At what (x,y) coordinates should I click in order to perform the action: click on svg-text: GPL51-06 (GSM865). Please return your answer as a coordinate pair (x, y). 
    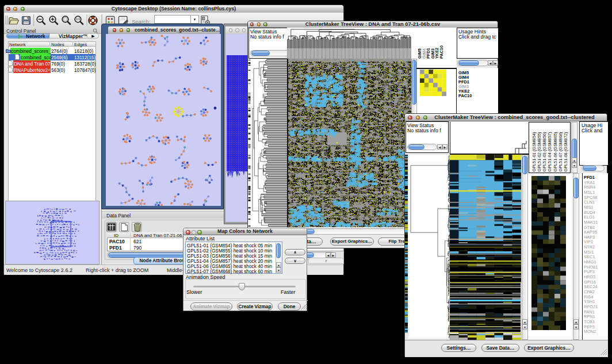
    Looking at the image, I should click on (556, 152).